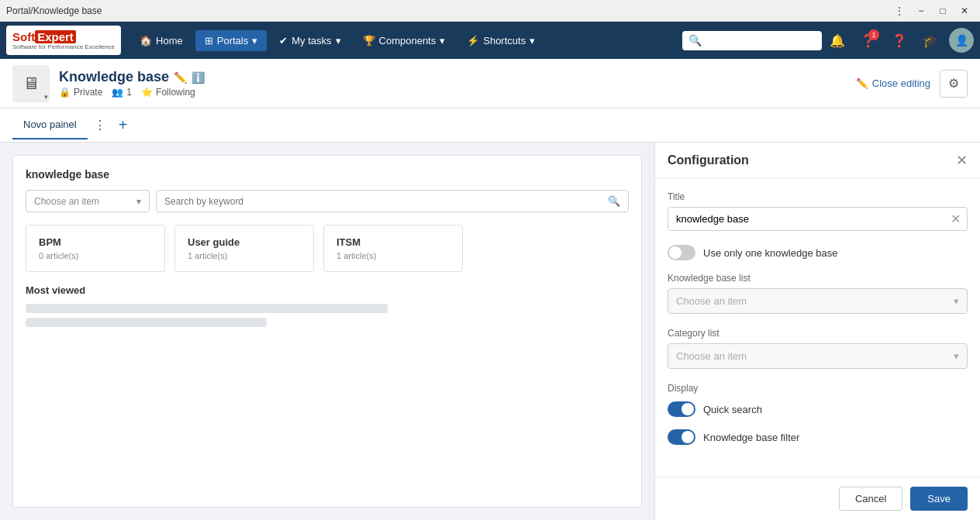 This screenshot has width=980, height=520. What do you see at coordinates (209, 40) in the screenshot?
I see `portals-icon: ⊞` at bounding box center [209, 40].